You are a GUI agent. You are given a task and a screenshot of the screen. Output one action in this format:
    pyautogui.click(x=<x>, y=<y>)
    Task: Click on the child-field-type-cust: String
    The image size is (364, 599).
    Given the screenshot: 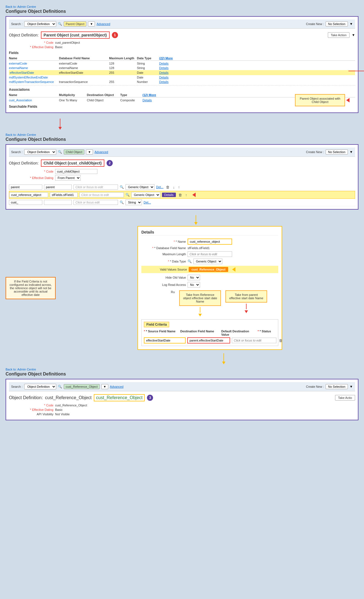 What is the action you would take?
    pyautogui.click(x=134, y=202)
    